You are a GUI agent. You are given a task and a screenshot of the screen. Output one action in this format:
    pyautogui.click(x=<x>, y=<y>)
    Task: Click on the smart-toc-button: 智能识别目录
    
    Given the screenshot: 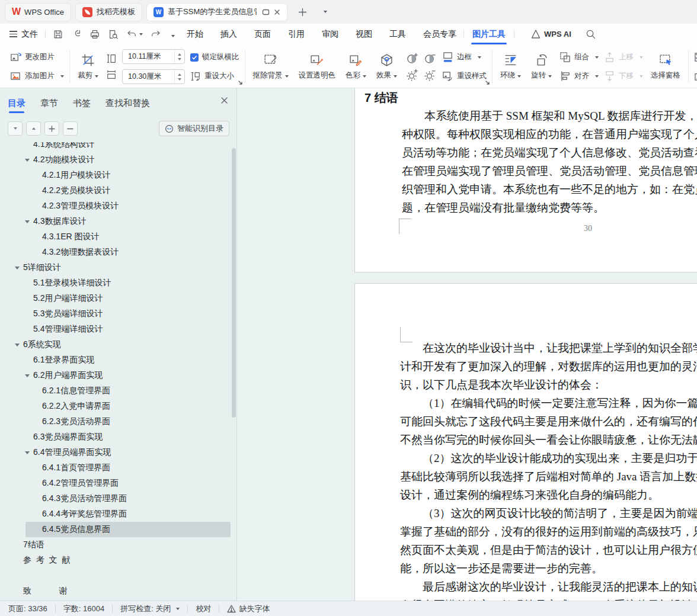 What is the action you would take?
    pyautogui.click(x=194, y=129)
    